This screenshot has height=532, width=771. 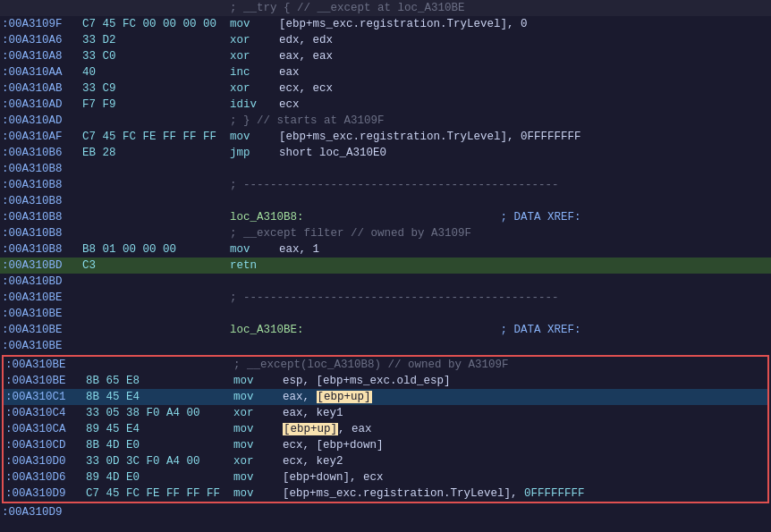 What do you see at coordinates (386, 397) in the screenshot?
I see `redbox-mov-eax: :00A310C1 8B 45 E4 mov eax, [ebp+up]` at bounding box center [386, 397].